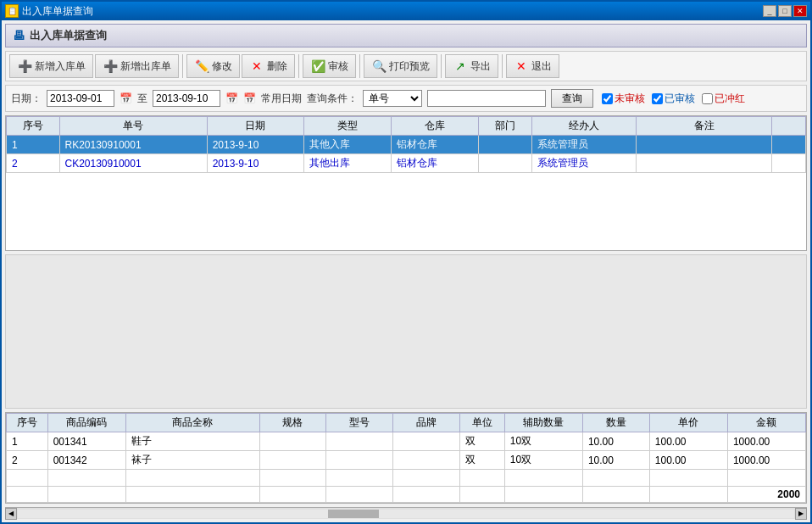 The image size is (812, 524). I want to click on new-in-button: ➕ 新增入库单, so click(51, 66).